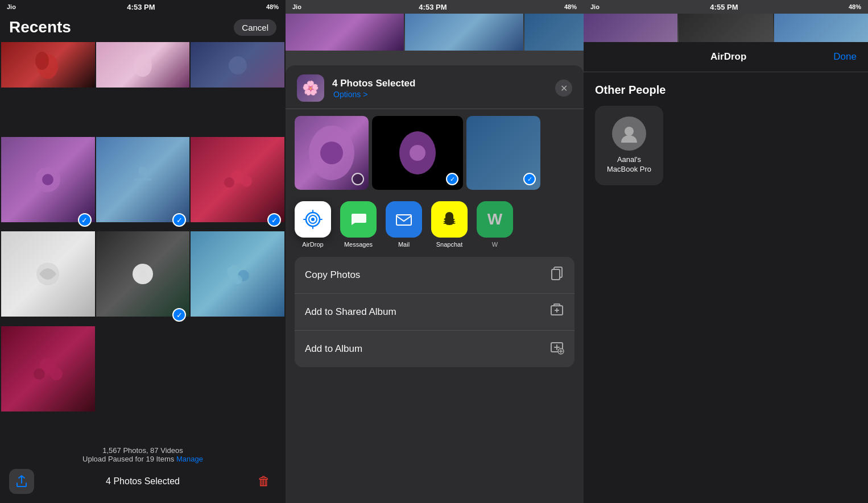  What do you see at coordinates (350, 312) in the screenshot?
I see `add-shared-album-label: Add to Shared Album` at bounding box center [350, 312].